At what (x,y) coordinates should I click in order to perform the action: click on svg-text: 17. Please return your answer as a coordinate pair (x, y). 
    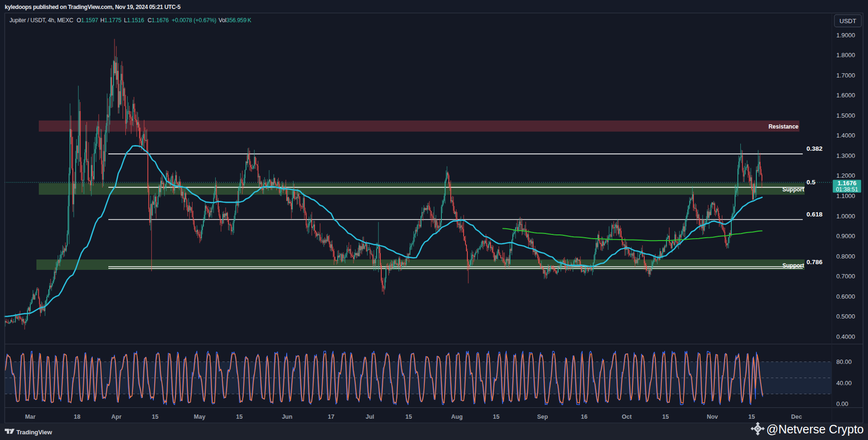
    Looking at the image, I should click on (331, 417).